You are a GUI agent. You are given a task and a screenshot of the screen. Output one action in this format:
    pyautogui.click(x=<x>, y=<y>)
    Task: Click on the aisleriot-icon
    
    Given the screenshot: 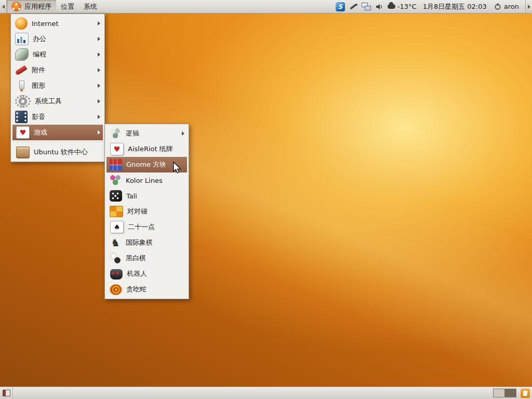 What is the action you would take?
    pyautogui.click(x=117, y=149)
    